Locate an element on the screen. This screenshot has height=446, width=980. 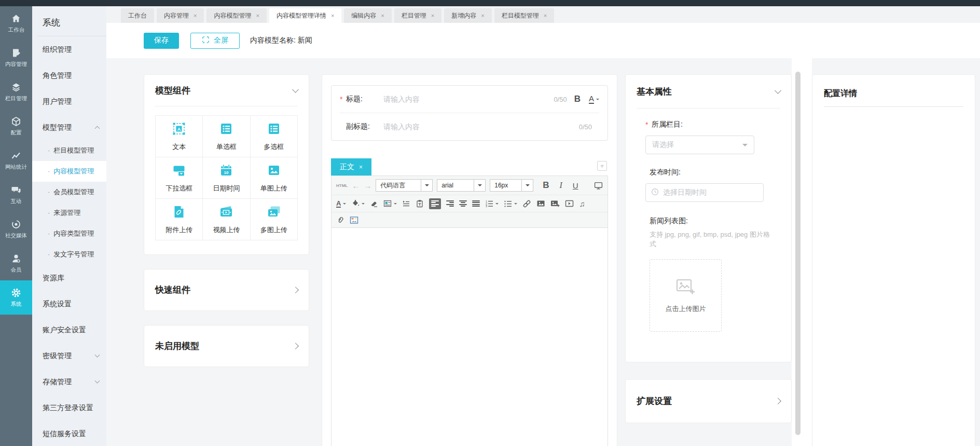
html-source-button: HTML is located at coordinates (342, 186).